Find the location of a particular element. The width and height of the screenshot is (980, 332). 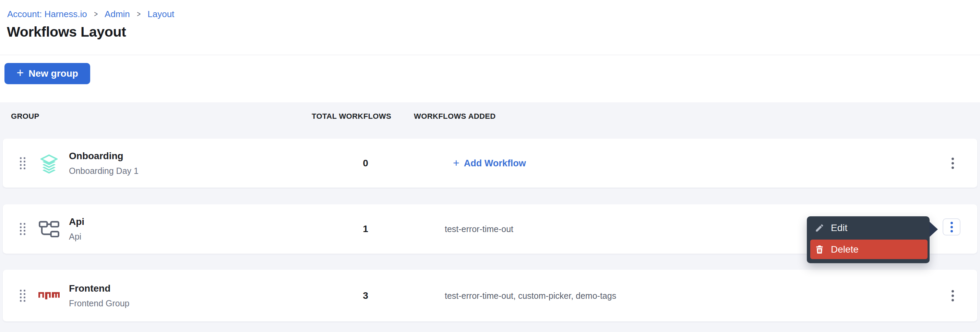

menu-item-label: Delete is located at coordinates (845, 249).